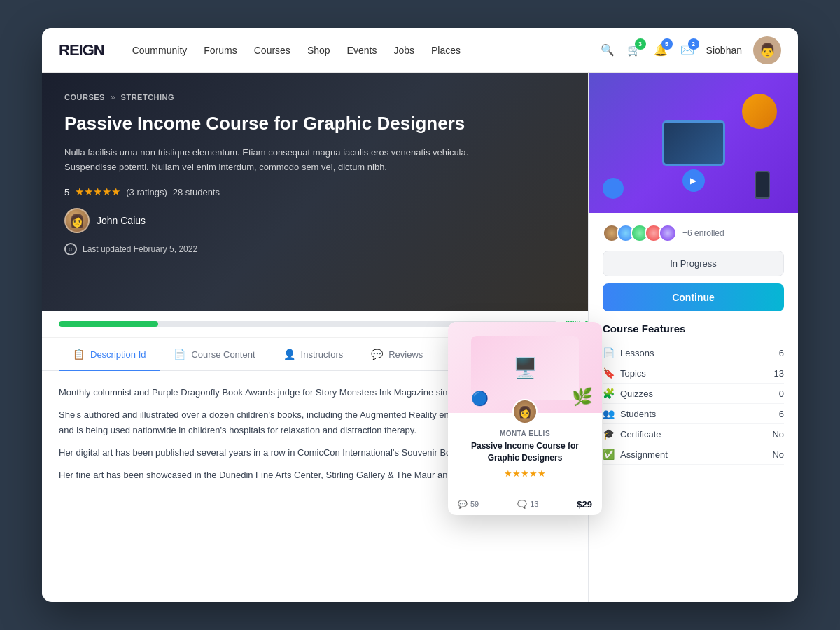 This screenshot has width=840, height=630. What do you see at coordinates (525, 452) in the screenshot?
I see `fc-course-title: Passive Income Course for Graphic Design…` at bounding box center [525, 452].